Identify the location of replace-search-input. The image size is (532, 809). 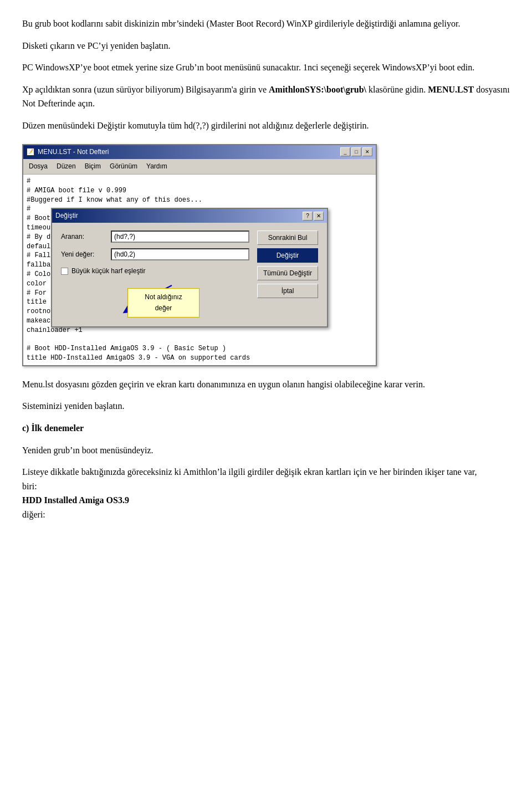
(180, 237).